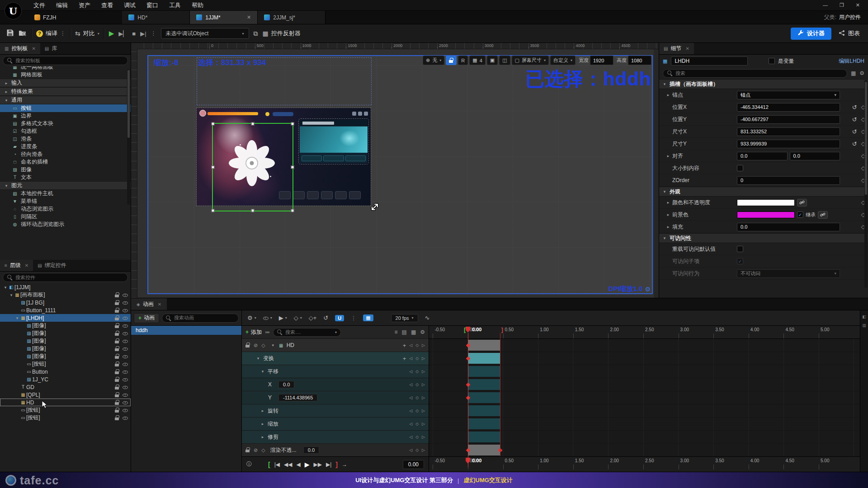  What do you see at coordinates (65, 224) in the screenshot?
I see `palette-item: ◍循环动态浏览图示` at bounding box center [65, 224].